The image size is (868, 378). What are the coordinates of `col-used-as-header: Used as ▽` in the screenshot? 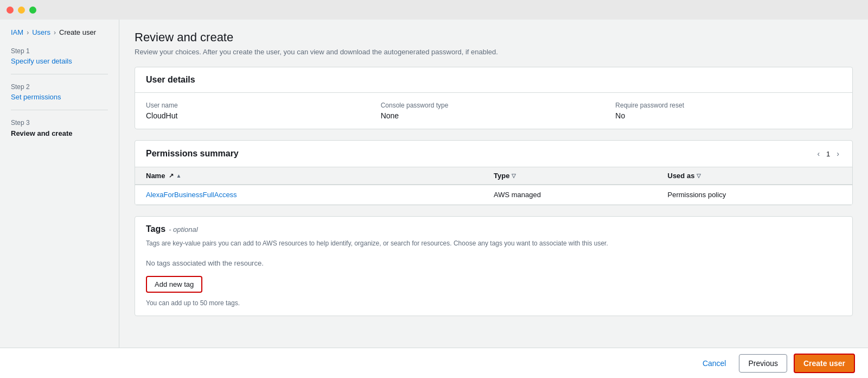 It's located at (755, 176).